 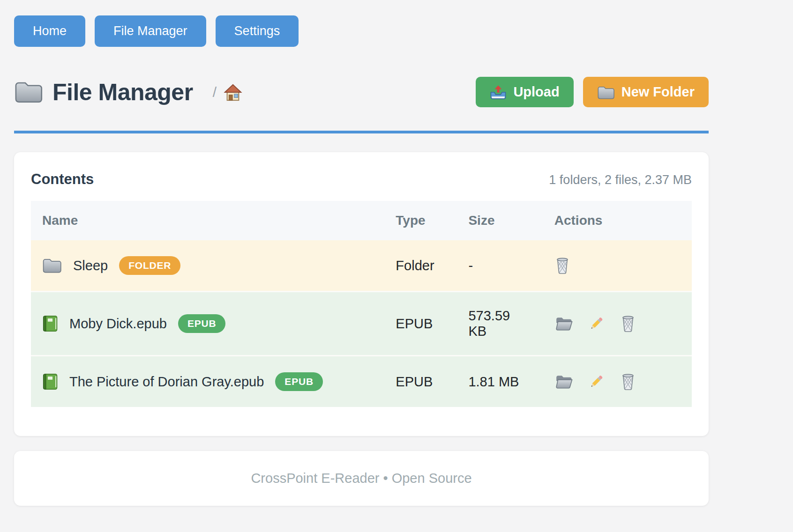 What do you see at coordinates (233, 92) in the screenshot?
I see `house-icon` at bounding box center [233, 92].